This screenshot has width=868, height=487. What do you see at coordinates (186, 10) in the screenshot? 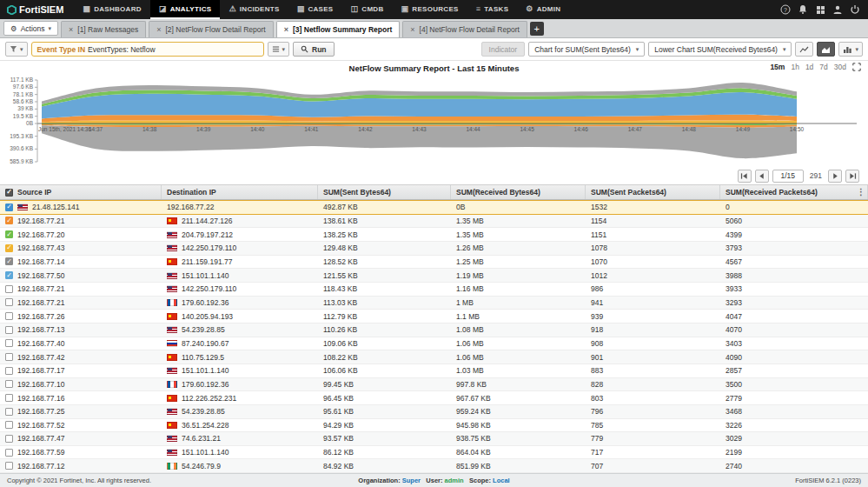
I see `nav-analytics: ◪ANALYTICS` at bounding box center [186, 10].